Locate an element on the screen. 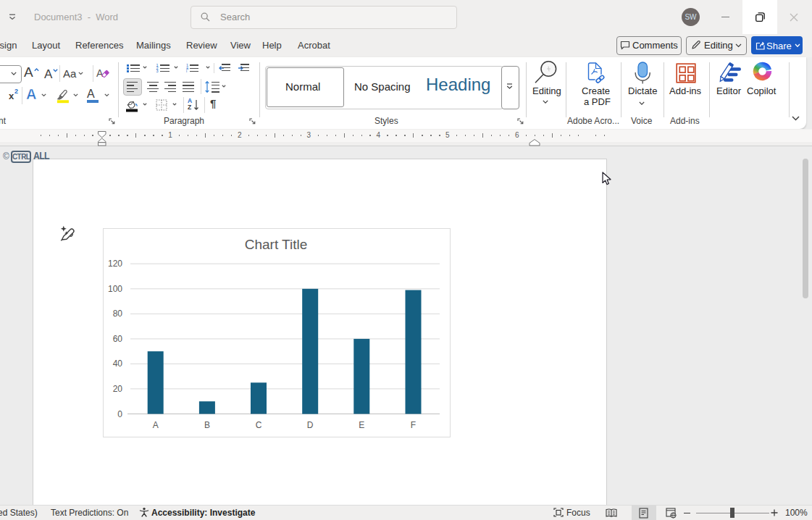  svg-text: 40 is located at coordinates (118, 364).